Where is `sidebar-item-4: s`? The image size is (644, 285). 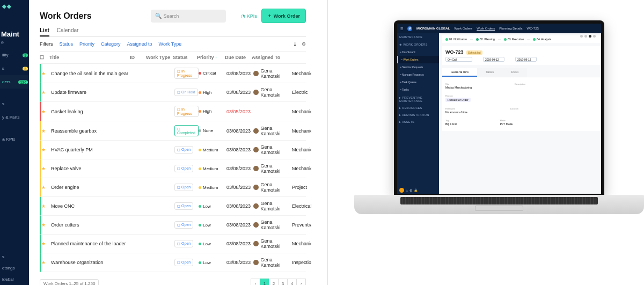 sidebar-item-4: s is located at coordinates (14, 104).